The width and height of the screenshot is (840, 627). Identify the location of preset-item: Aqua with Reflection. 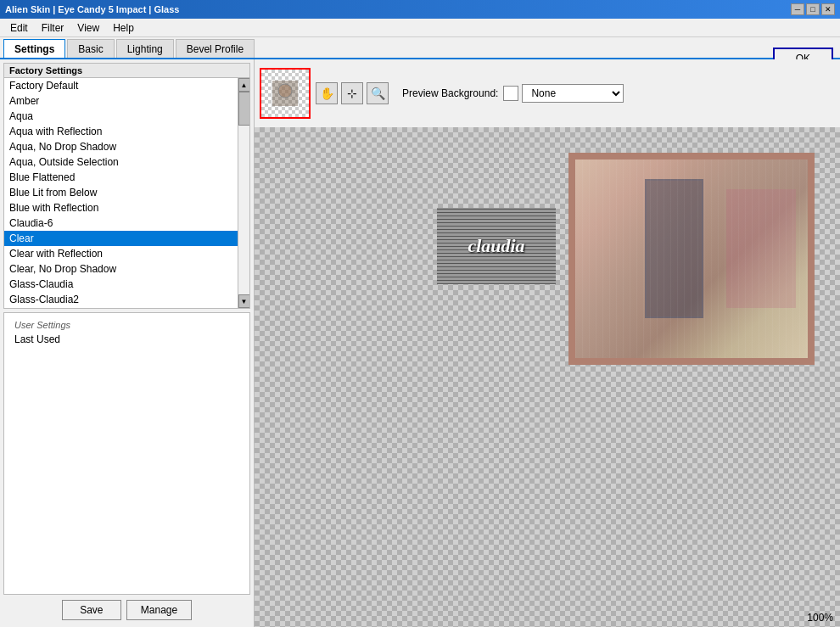
(120, 132).